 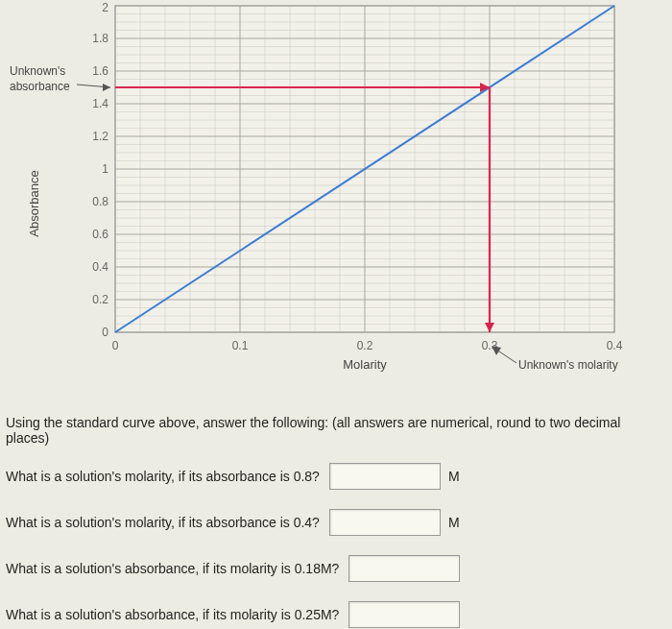 I want to click on svg-text: absorbance, so click(x=40, y=86).